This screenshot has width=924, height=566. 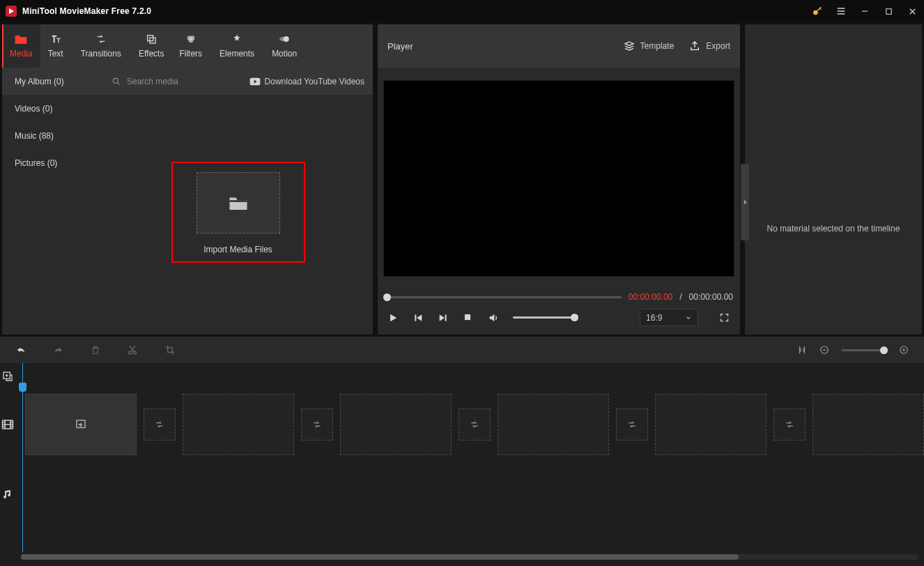 What do you see at coordinates (53, 81) in the screenshot?
I see `sidebar-item-album: My Album (0)` at bounding box center [53, 81].